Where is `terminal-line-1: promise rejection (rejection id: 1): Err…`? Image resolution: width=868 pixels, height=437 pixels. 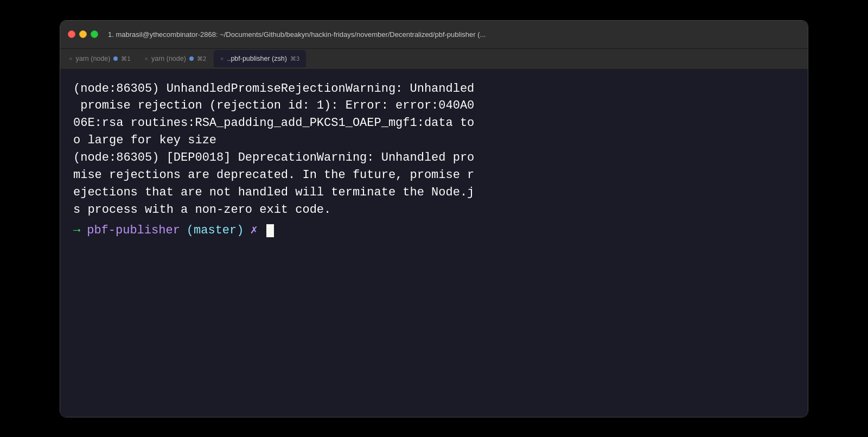 terminal-line-1: promise rejection (rejection id: 1): Err… is located at coordinates (434, 106).